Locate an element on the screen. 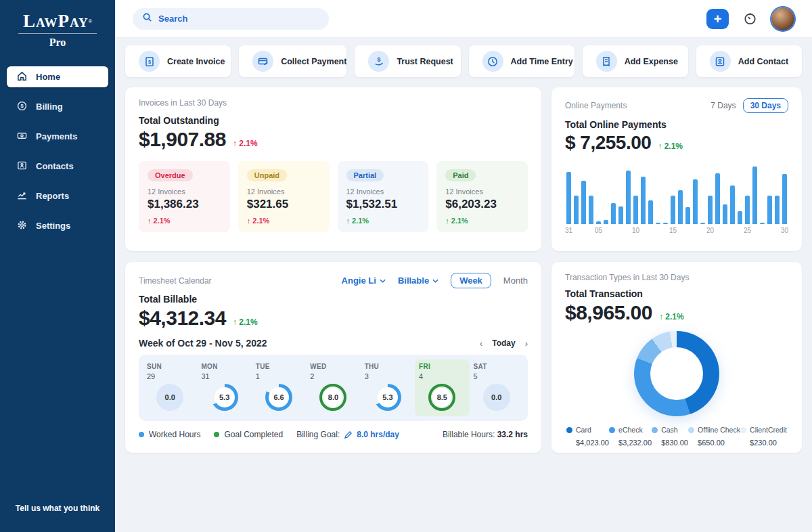 The width and height of the screenshot is (812, 532). invoice-count: 12 Invoices is located at coordinates (184, 192).